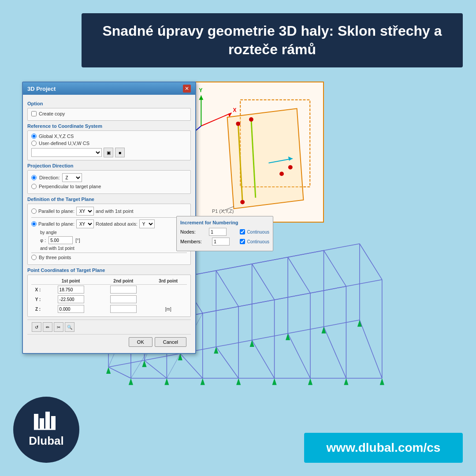  What do you see at coordinates (109, 104) in the screenshot?
I see `option-section-label: Option` at bounding box center [109, 104].